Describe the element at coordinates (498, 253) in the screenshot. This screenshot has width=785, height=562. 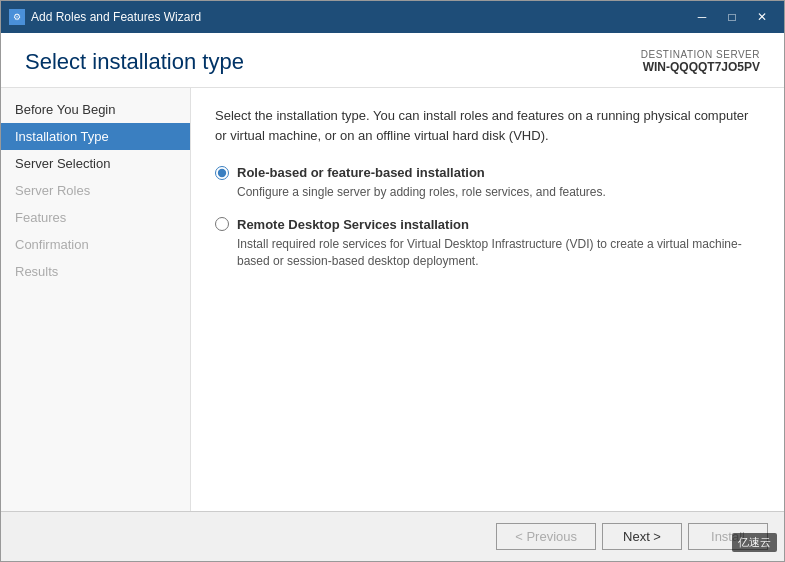
I see `option-remote-desktop-desc: Install required role services for Virtu…` at that location.